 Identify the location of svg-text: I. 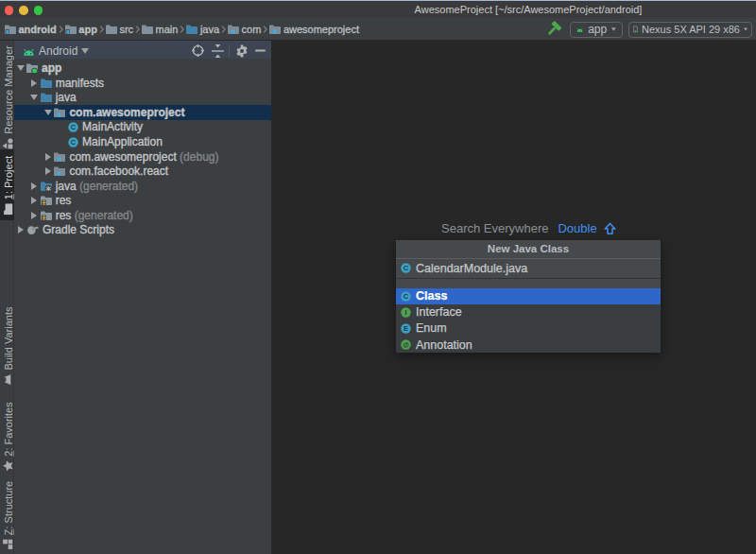
(405, 312).